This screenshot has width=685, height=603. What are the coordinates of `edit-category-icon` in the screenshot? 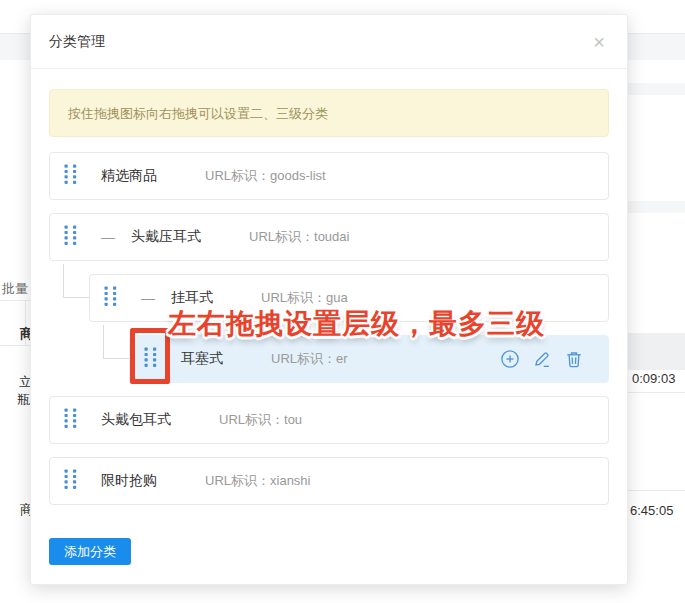 It's located at (542, 359).